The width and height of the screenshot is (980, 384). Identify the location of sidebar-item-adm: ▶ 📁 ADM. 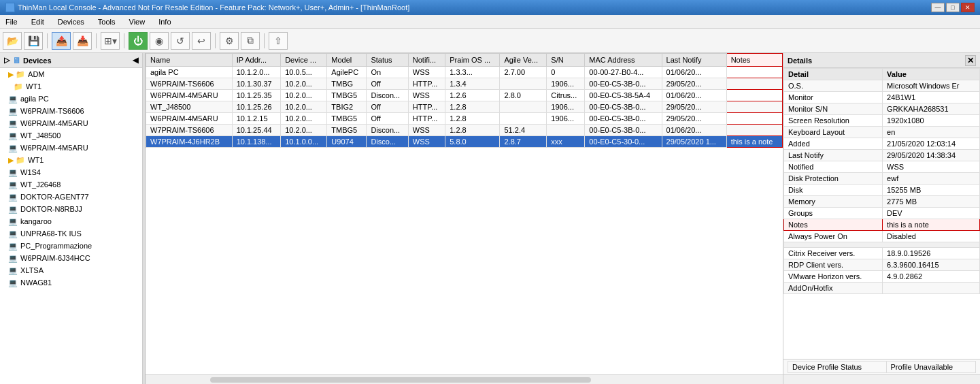
(71, 74).